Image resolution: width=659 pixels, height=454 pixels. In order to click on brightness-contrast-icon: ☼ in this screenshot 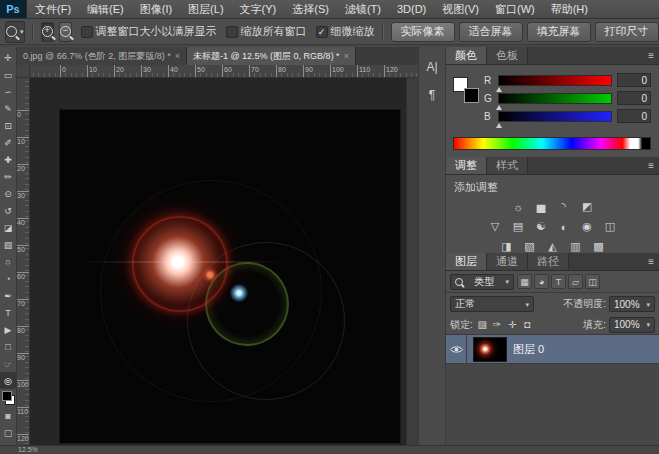, I will do `click(518, 206)`.